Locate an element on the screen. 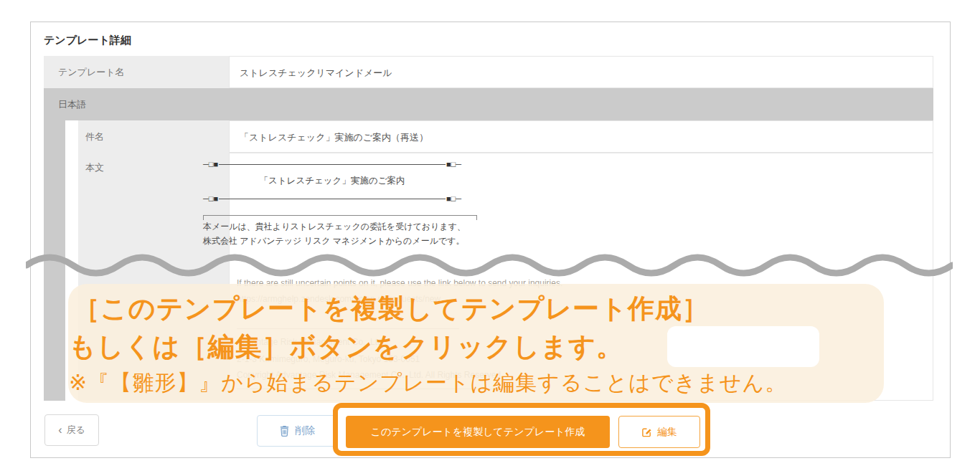 Image resolution: width=980 pixels, height=476 pixels. duplicate-template-button: このテンプレートを複製してテンプレート作成 is located at coordinates (478, 432).